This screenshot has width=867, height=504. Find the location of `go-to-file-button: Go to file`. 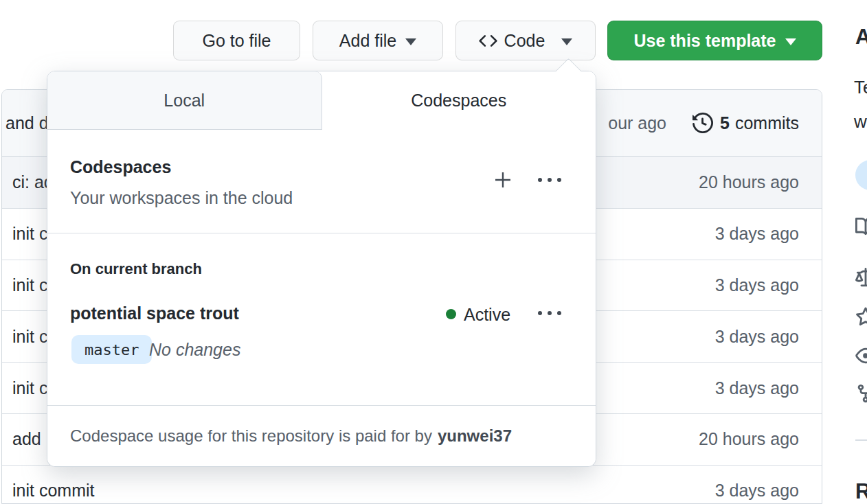

go-to-file-button: Go to file is located at coordinates (236, 41).